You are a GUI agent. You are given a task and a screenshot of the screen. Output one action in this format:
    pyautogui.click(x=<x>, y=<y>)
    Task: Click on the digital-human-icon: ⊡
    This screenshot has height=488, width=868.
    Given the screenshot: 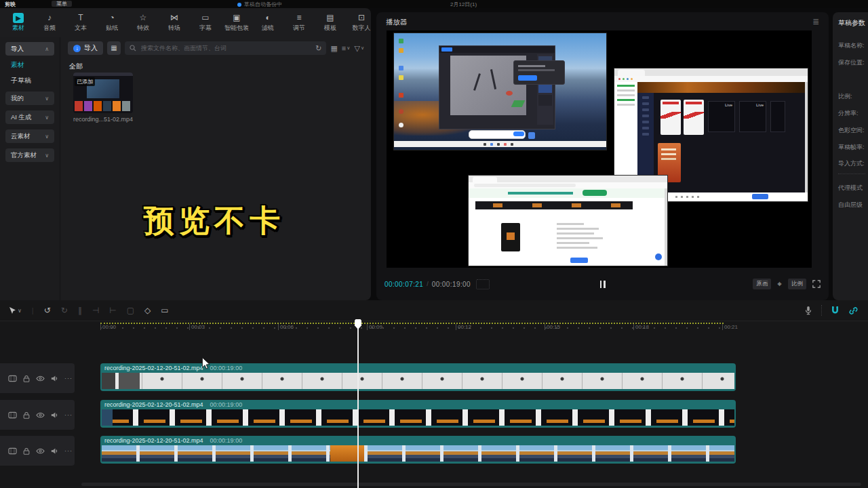 What is the action you would take?
    pyautogui.click(x=361, y=18)
    